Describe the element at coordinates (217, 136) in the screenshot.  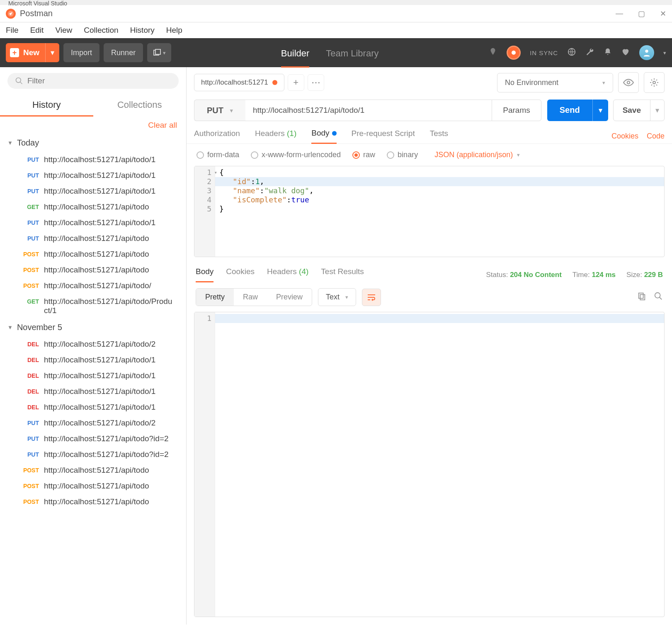
I see `subtab-authorization: Authorization` at that location.